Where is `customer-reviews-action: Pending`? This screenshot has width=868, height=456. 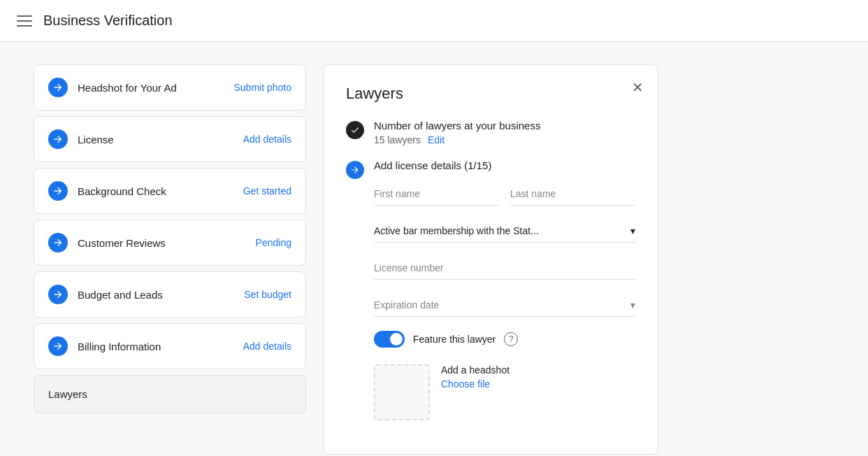 customer-reviews-action: Pending is located at coordinates (274, 243).